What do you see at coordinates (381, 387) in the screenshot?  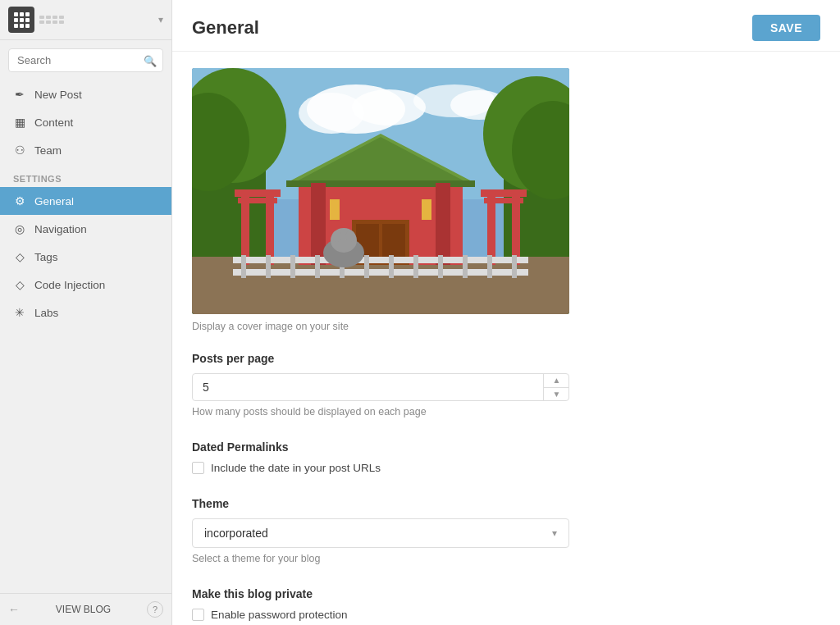 I see `posts-per-page-input-wrap: ▲ ▼` at bounding box center [381, 387].